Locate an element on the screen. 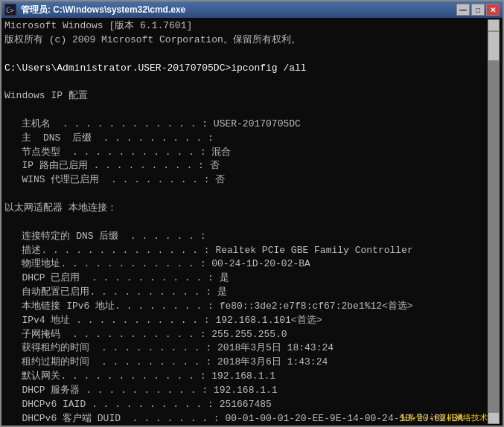 The width and height of the screenshot is (504, 427). cmd-line: 主机名 . . . . . . . . . . . . : USER-20170… is located at coordinates (153, 123).